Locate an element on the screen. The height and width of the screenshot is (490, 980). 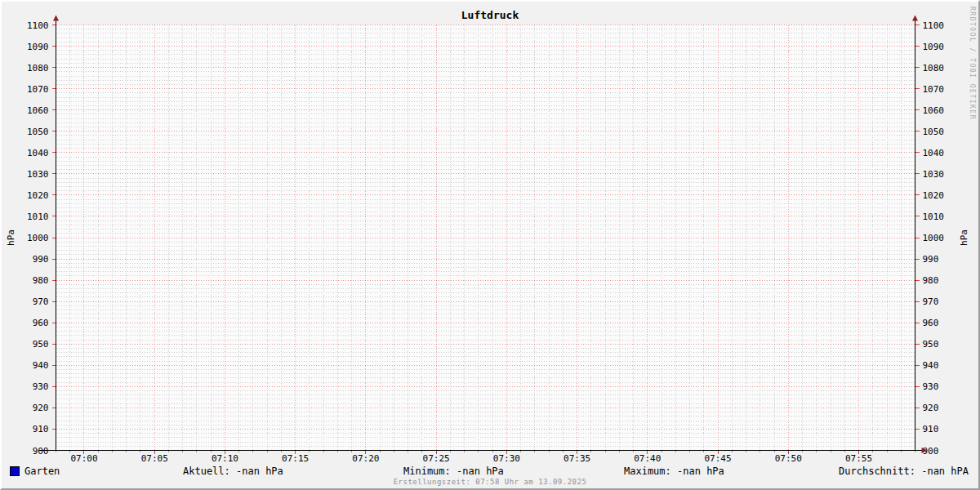
svg-text: 07:15 is located at coordinates (296, 458).